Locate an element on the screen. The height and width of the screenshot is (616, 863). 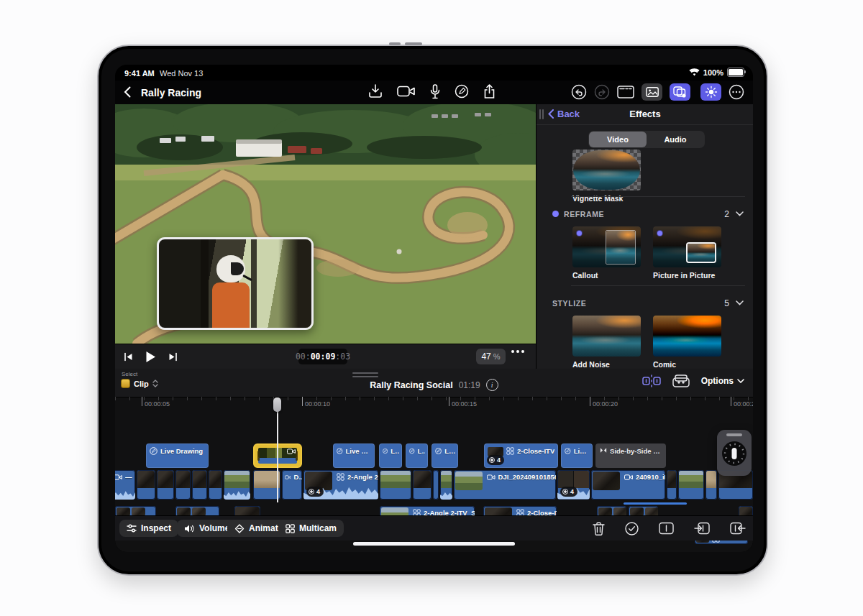
timeline-clip-live-dra-: Live Dra… is located at coordinates (354, 456).